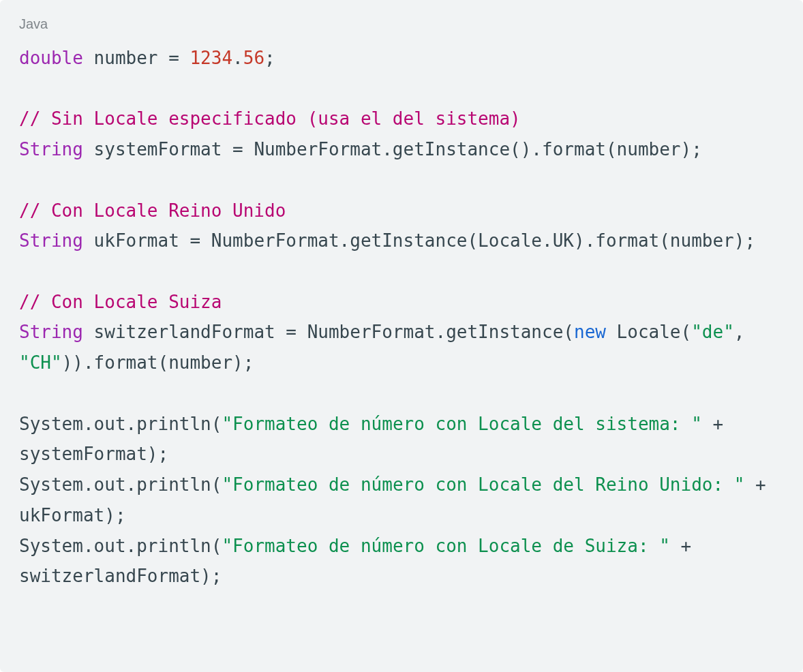  What do you see at coordinates (136, 58) in the screenshot?
I see `code-text: number =` at bounding box center [136, 58].